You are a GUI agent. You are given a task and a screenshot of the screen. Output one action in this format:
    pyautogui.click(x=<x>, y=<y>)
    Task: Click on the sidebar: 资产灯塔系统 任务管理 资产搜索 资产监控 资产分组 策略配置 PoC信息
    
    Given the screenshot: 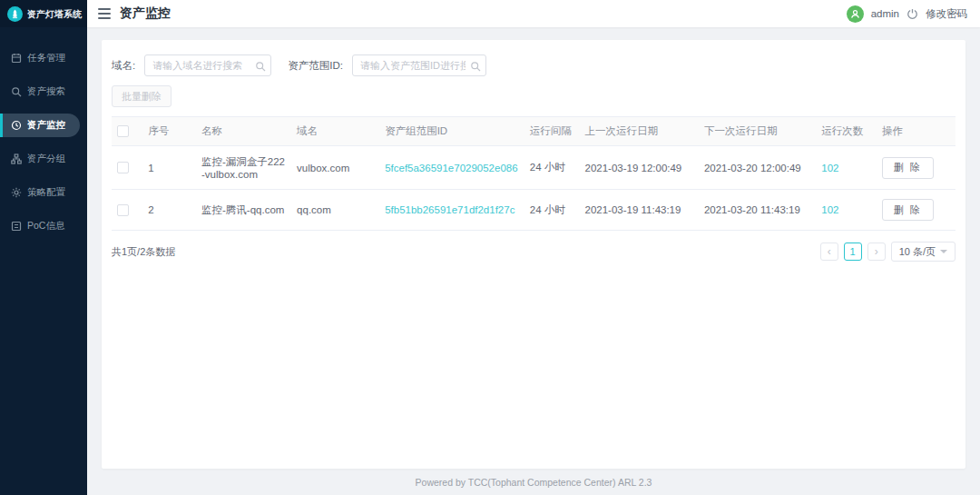 What is the action you would take?
    pyautogui.click(x=44, y=247)
    